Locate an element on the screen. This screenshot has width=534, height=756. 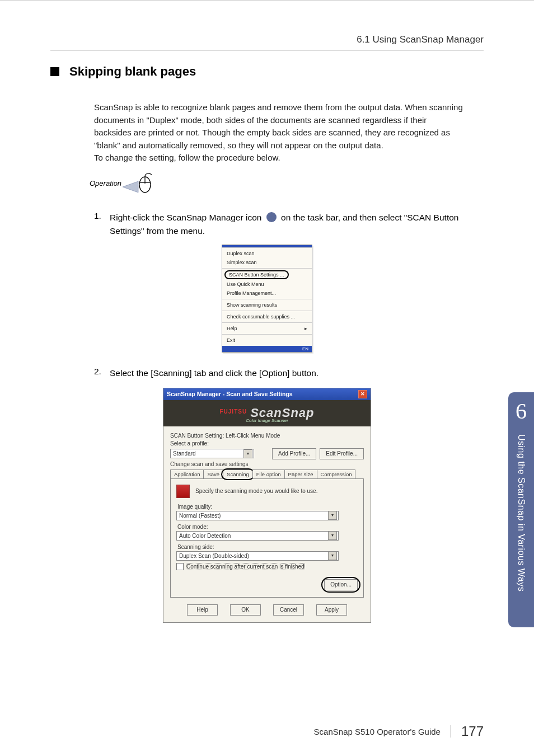
edit-profile-button: Edit Profile... is located at coordinates (341, 454).